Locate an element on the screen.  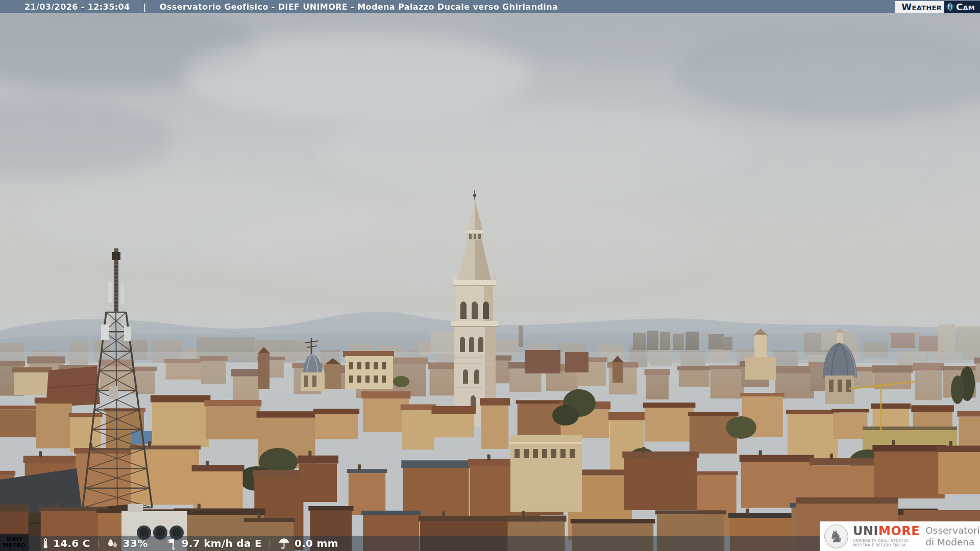
globe-icon is located at coordinates (950, 7).